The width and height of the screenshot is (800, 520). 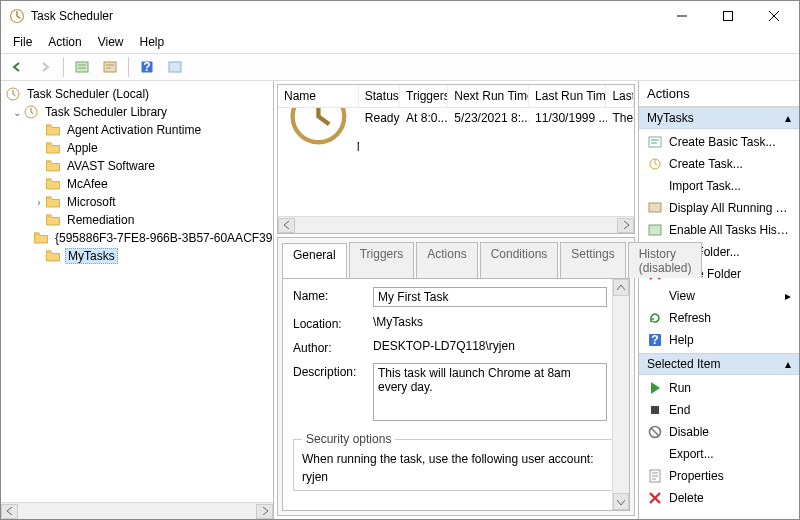 I want to click on tree-root: Task Scheduler (Local), so click(x=139, y=94).